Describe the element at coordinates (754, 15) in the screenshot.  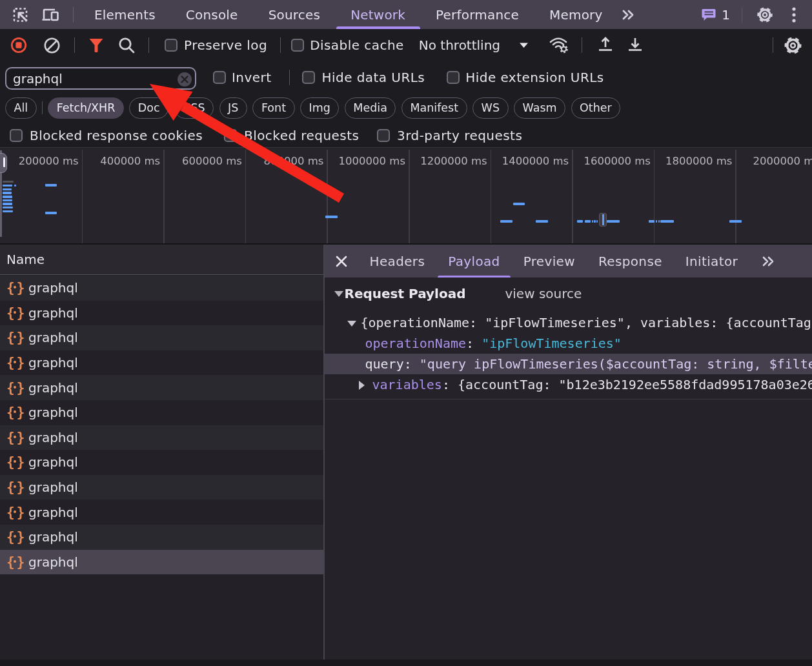
I see `devtools-tabbar-right: 1` at that location.